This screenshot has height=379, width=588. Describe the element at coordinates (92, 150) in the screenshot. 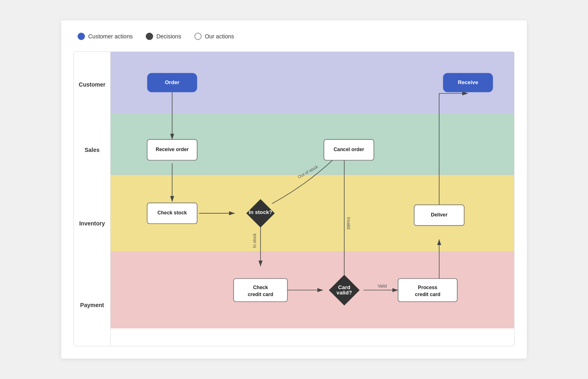

I see `lane-sales: Sales` at that location.